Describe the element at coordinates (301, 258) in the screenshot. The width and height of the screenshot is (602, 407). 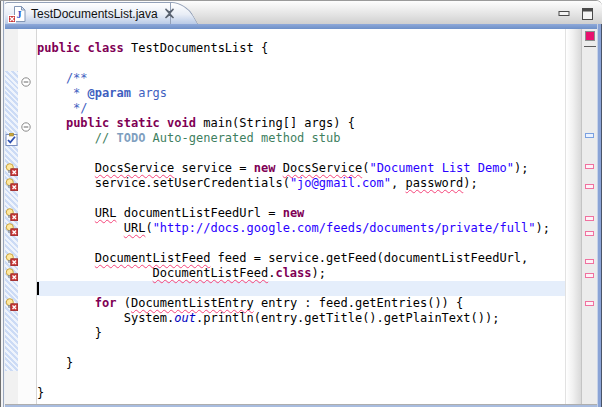
I see `code-line: DocumentListFeed feed = service.getFeed(…` at that location.